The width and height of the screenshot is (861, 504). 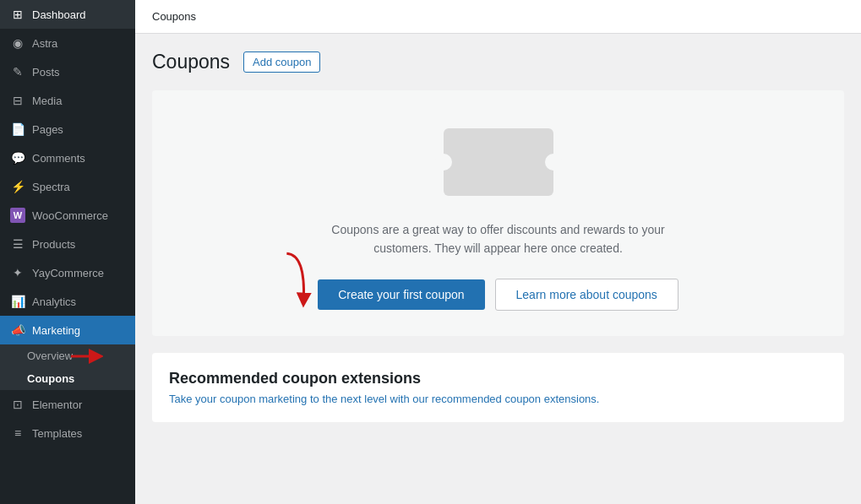 What do you see at coordinates (499, 387) in the screenshot?
I see `recommended-section: Recommended coupon extensions Take your …` at bounding box center [499, 387].